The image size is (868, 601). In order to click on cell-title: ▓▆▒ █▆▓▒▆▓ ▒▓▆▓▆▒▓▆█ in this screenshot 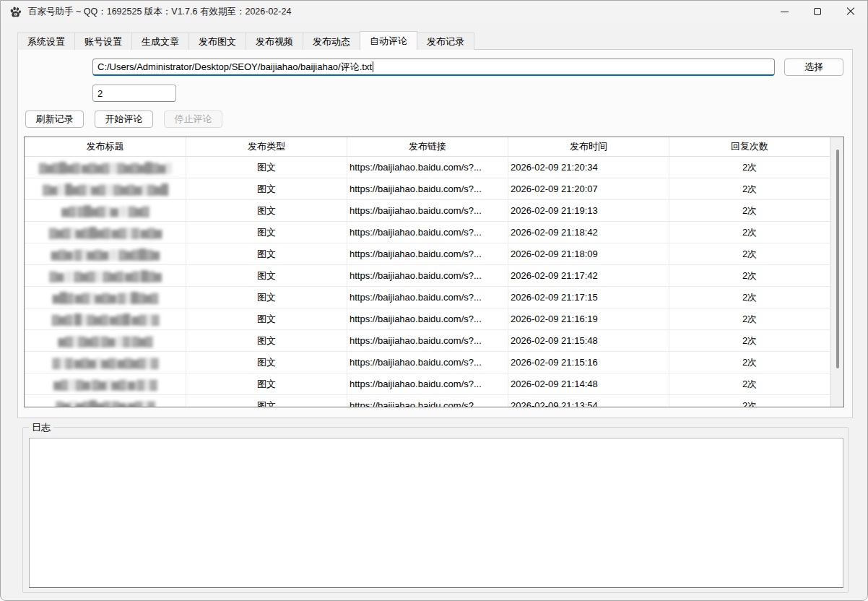, I will do `click(105, 189)`.